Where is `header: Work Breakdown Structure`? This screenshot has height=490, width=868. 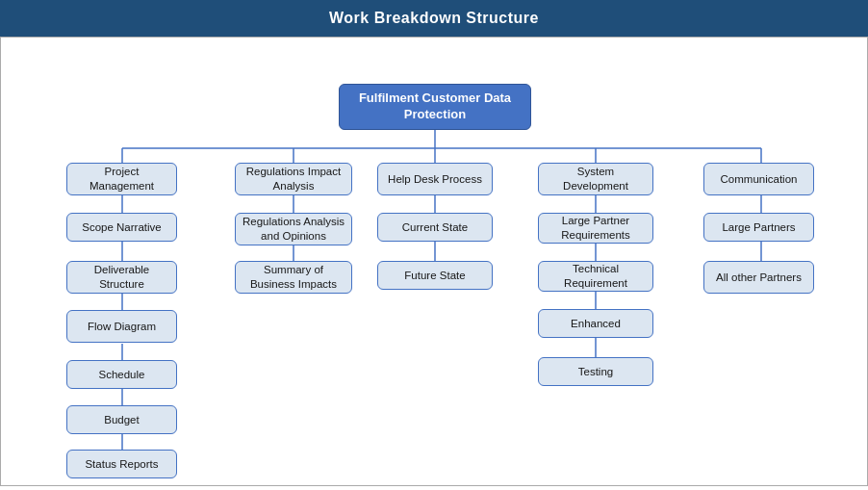
header: Work Breakdown Structure is located at coordinates (434, 18).